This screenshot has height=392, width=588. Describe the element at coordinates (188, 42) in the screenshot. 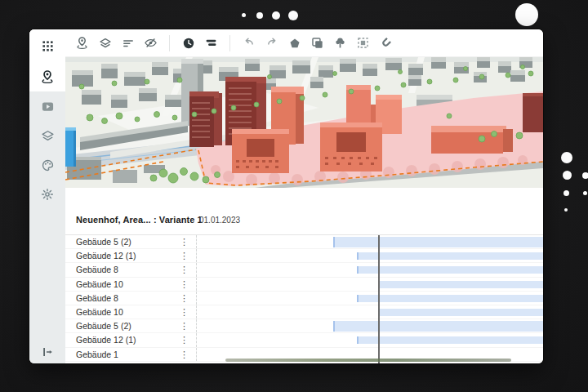

I see `time-button` at that location.